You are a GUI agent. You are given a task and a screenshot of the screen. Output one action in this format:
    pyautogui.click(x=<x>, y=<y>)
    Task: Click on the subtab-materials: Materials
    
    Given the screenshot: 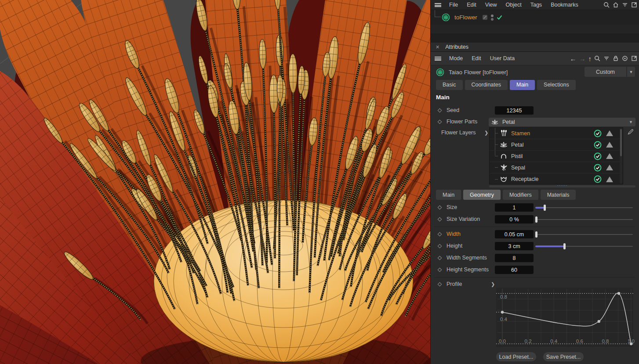 What is the action you would take?
    pyautogui.click(x=558, y=195)
    